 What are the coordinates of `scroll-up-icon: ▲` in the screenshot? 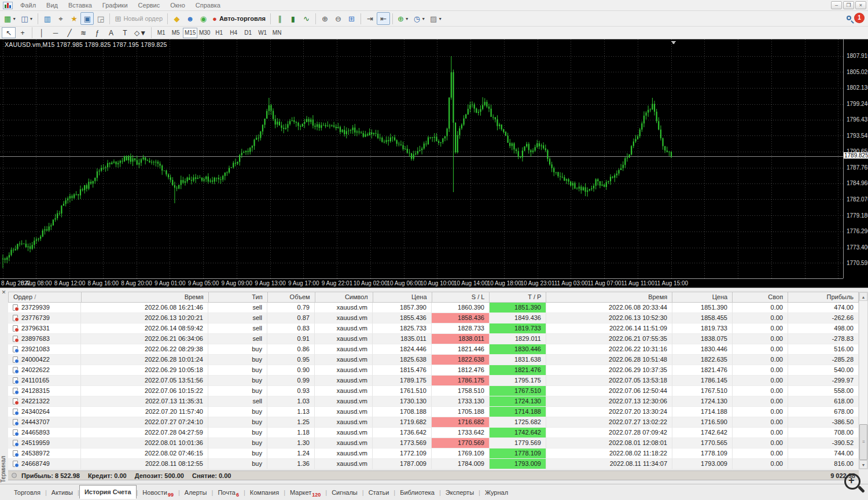 It's located at (863, 296).